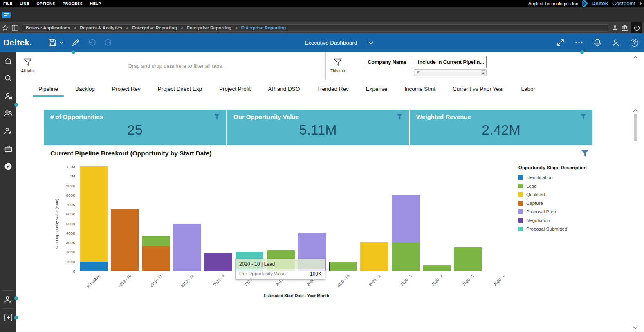 This screenshot has height=332, width=644. Describe the element at coordinates (125, 240) in the screenshot. I see `bar-2019-10-capture` at that location.